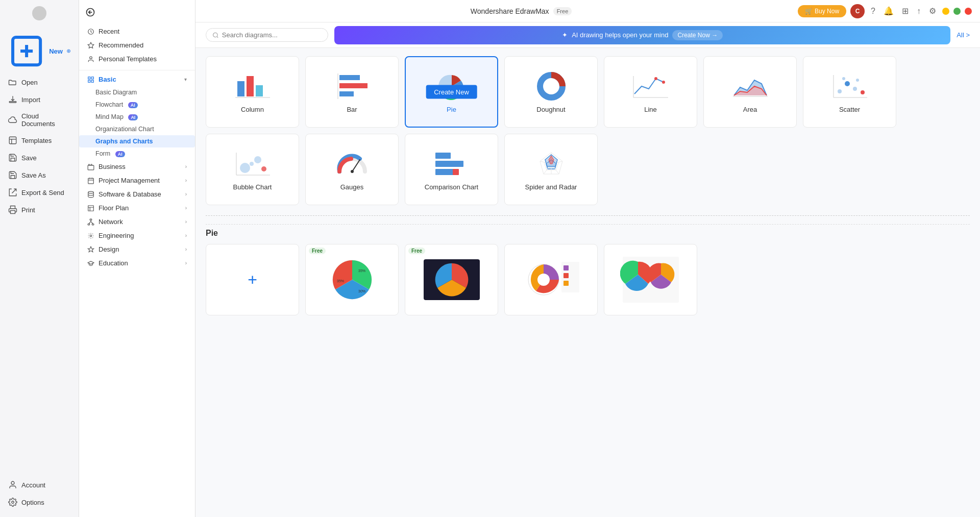 Image resolution: width=980 pixels, height=517 pixels. Describe the element at coordinates (451, 169) in the screenshot. I see `chart-card-comparison: Comparison Chart` at that location.